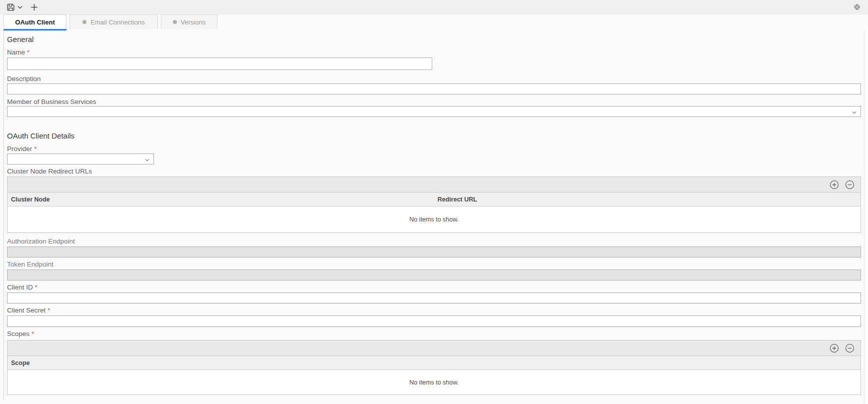 Image resolution: width=868 pixels, height=404 pixels. I want to click on tab-oauth-client: OAuth Client, so click(35, 22).